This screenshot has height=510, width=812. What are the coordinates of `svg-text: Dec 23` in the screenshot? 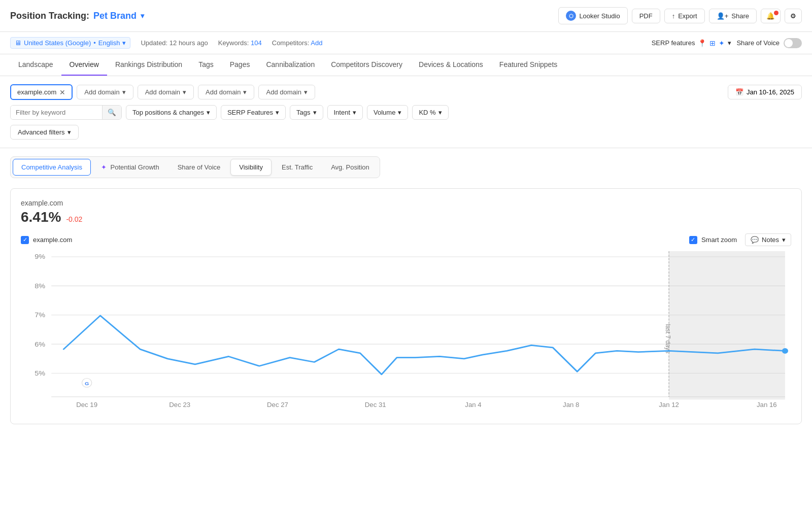 It's located at (180, 405).